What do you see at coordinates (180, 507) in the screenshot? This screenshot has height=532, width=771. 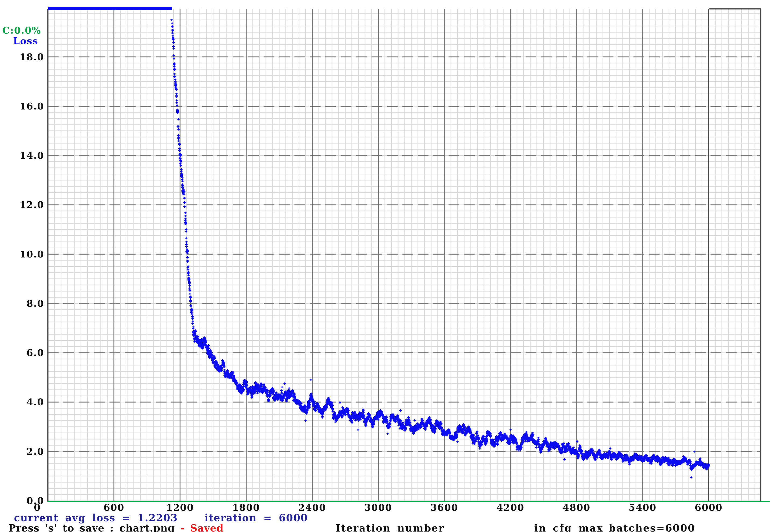 I see `x-tick-label: 1200` at bounding box center [180, 507].